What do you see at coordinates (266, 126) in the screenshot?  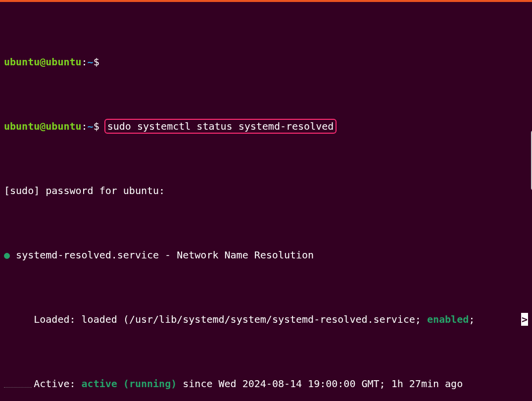 I see `prompt-line-cmd: ubuntu@ubuntu:~$ sudo systemctl status s…` at bounding box center [266, 126].